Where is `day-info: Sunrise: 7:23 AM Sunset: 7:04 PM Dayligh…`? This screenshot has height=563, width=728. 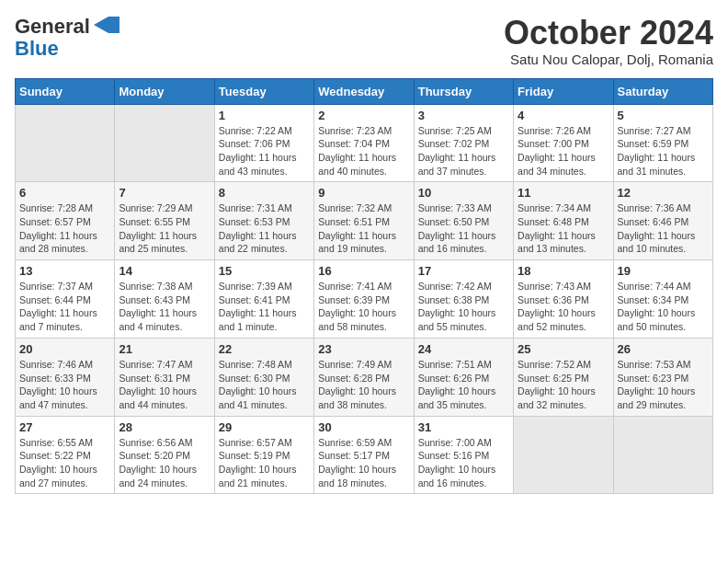
day-info: Sunrise: 7:23 AM Sunset: 7:04 PM Dayligh… is located at coordinates (364, 151).